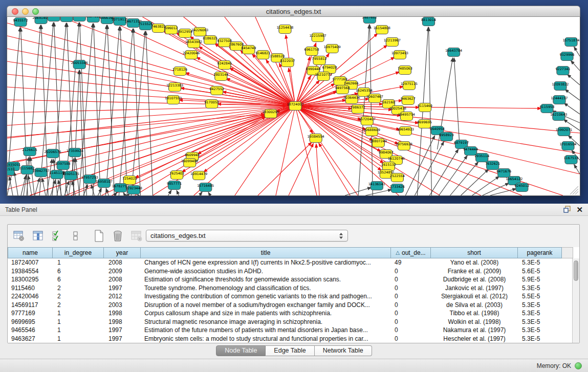 The image size is (588, 372). Describe the element at coordinates (375, 98) in the screenshot. I see `network-node: 10607467` at that location.